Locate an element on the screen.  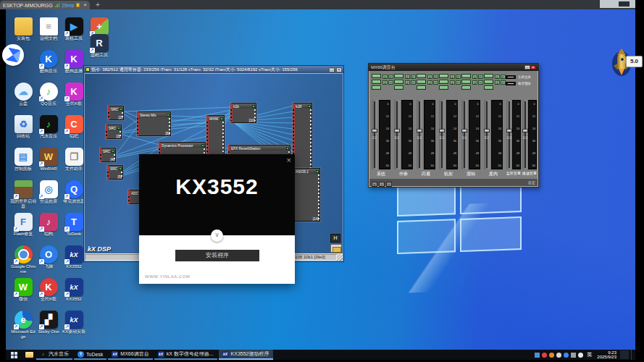
security-tray-icon is located at coordinates (545, 355).